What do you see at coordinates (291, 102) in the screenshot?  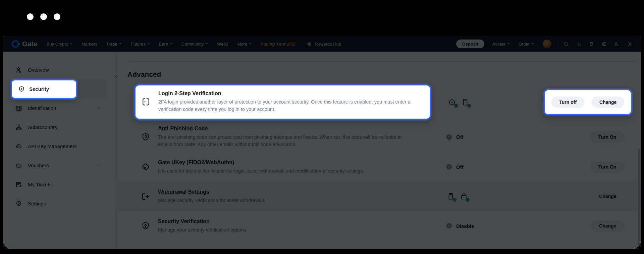 I see `row-text: Login 2-Step Verification2FA login provi…` at bounding box center [291, 102].